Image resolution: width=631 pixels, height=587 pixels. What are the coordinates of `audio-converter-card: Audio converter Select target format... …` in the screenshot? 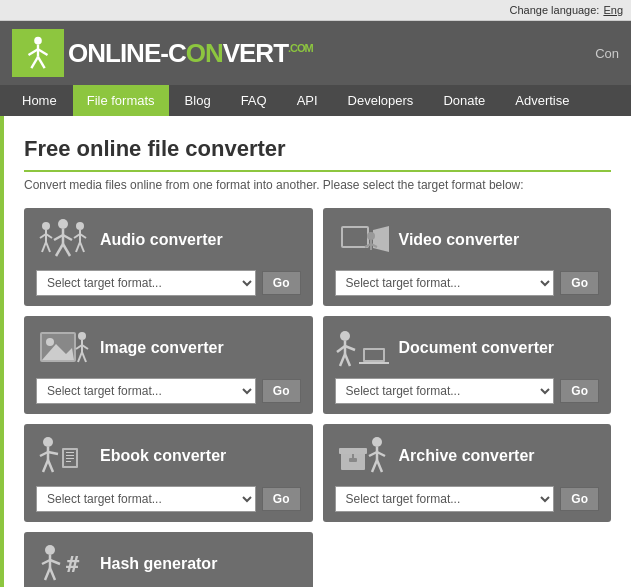 It's located at (168, 257).